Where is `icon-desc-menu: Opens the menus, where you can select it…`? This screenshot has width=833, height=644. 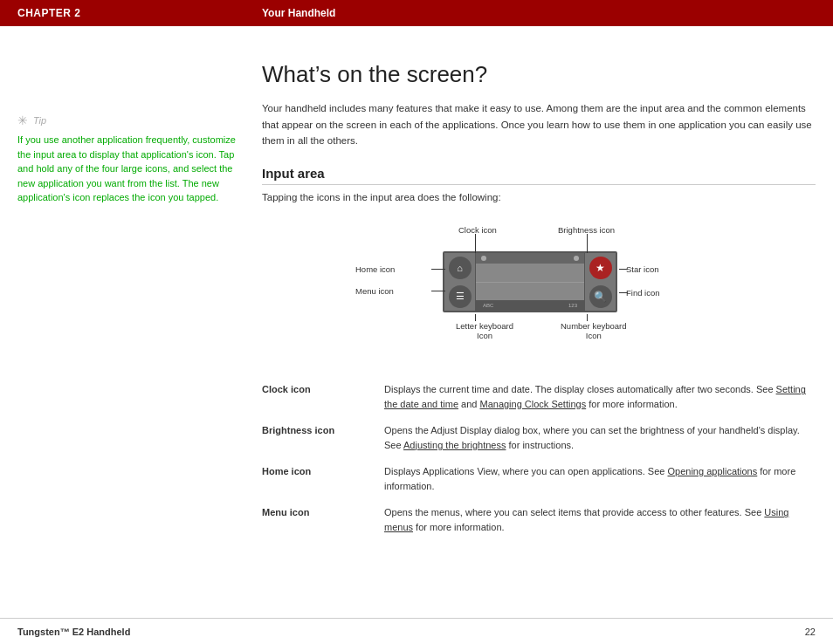
icon-desc-menu: Opens the menus, where you can select it… is located at coordinates (600, 520).